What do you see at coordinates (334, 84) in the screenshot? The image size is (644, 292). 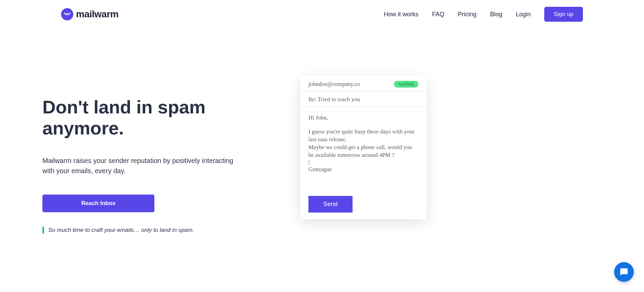 I see `email-from-address: johndoe@company.co` at bounding box center [334, 84].